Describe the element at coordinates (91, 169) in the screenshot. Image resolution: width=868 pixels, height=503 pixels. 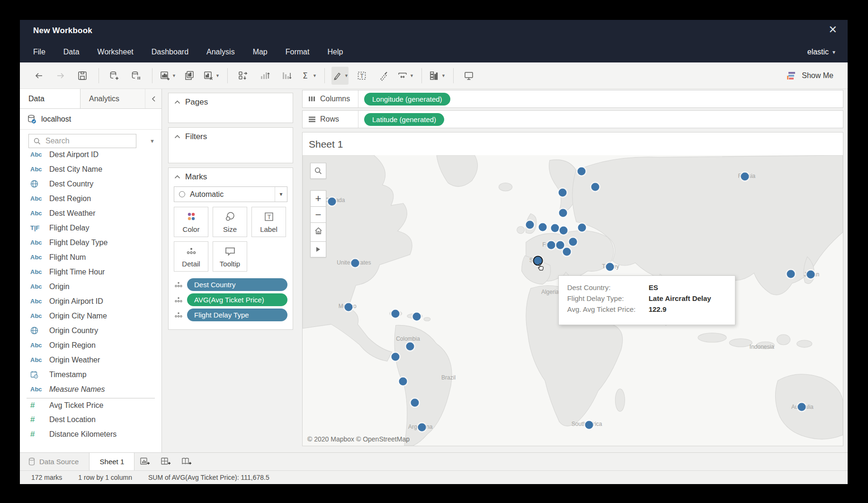
I see `field-item: AbcDest City Name` at that location.